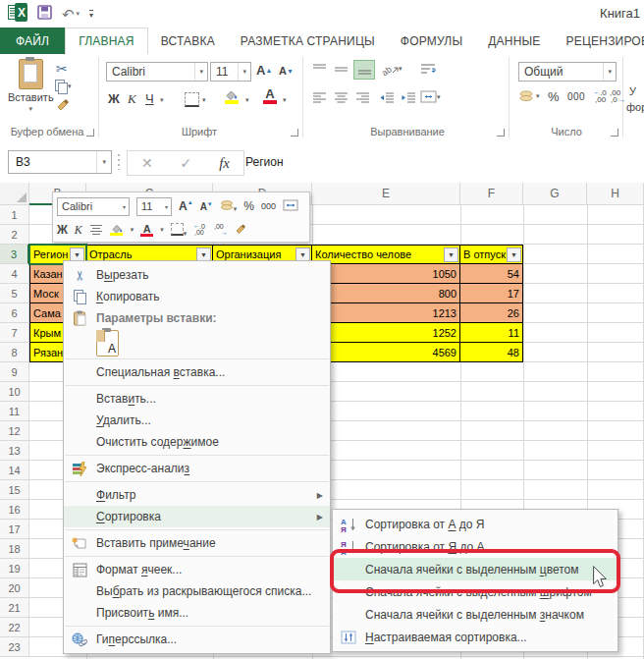 The height and width of the screenshot is (659, 644). I want to click on wrap-text-button, so click(428, 69).